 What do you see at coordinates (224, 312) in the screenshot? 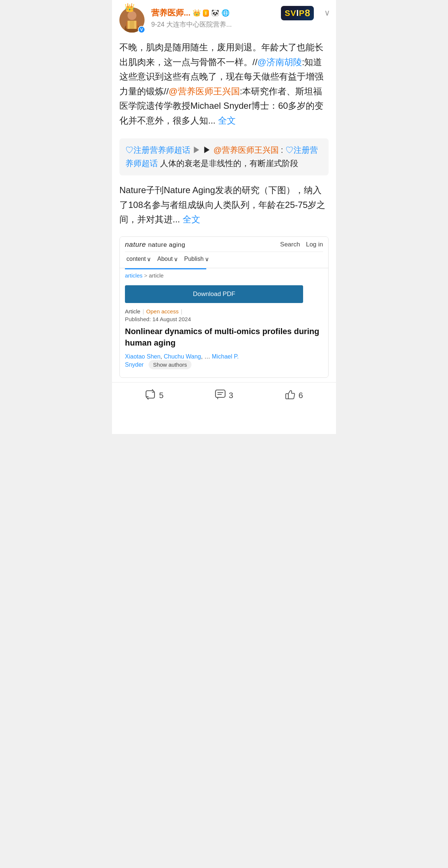
I see `article-type-row: Article | Open access |` at bounding box center [224, 312].